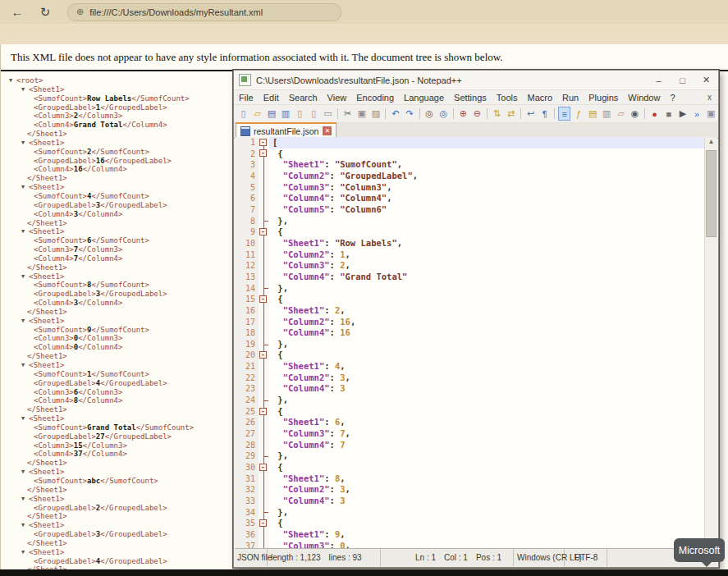 Image resolution: width=728 pixels, height=576 pixels. I want to click on menu-language: Language, so click(424, 98).